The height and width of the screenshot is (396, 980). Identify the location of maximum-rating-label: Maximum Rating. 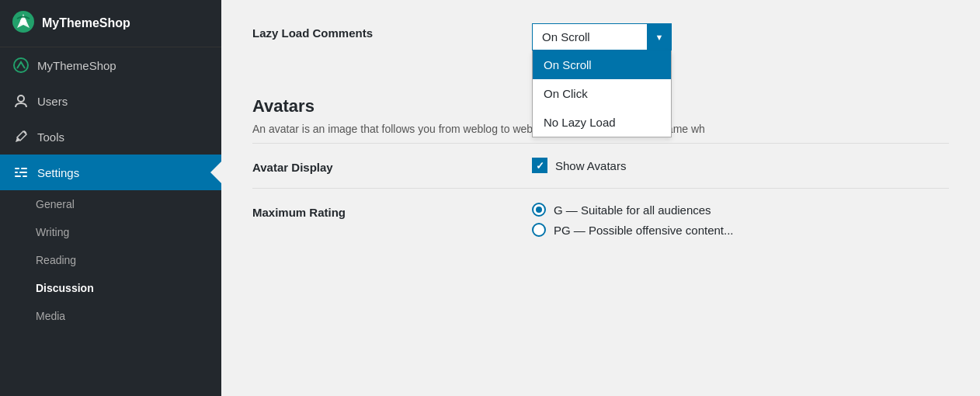
(384, 211).